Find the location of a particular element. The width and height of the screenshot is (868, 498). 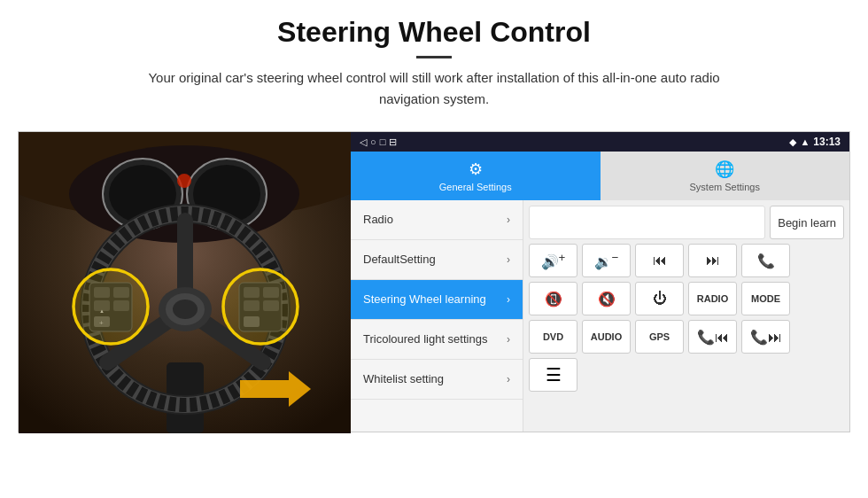

radio-button: RADIO is located at coordinates (712, 299).